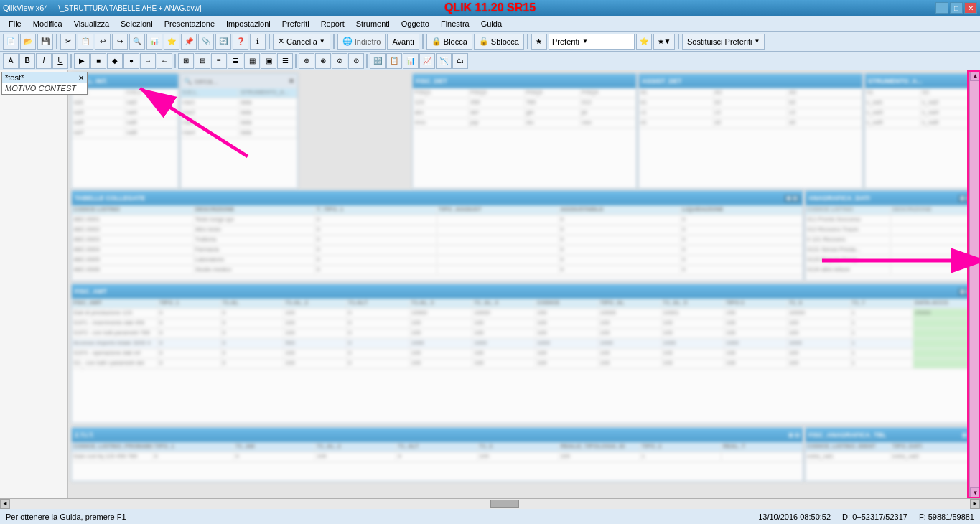 The width and height of the screenshot is (980, 524). Describe the element at coordinates (81, 78) in the screenshot. I see `selection-close: ✕` at that location.